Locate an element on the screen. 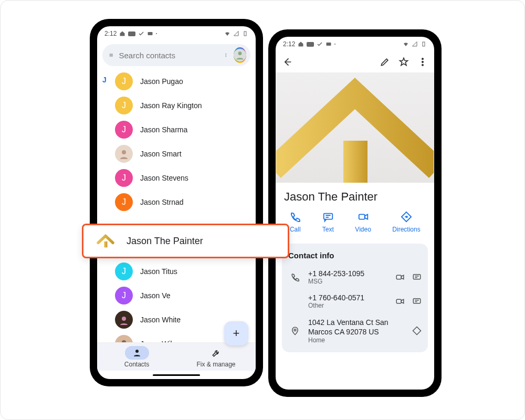 Image resolution: width=525 pixels, height=420 pixels. pin-icon is located at coordinates (295, 331).